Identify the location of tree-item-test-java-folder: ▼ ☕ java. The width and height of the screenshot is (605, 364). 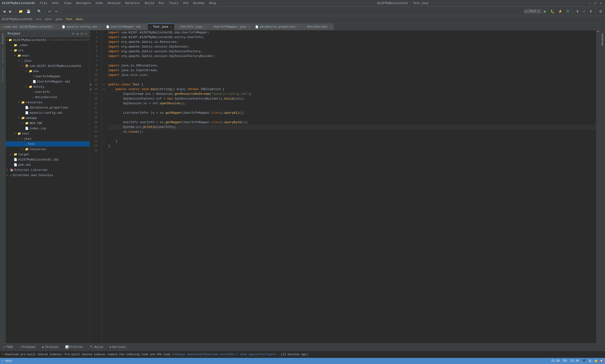
(48, 139).